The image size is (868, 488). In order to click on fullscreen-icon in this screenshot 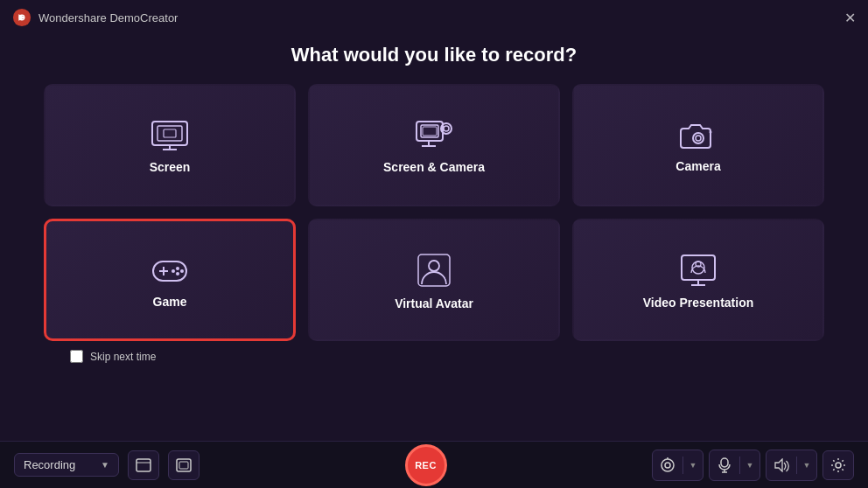, I will do `click(184, 465)`.